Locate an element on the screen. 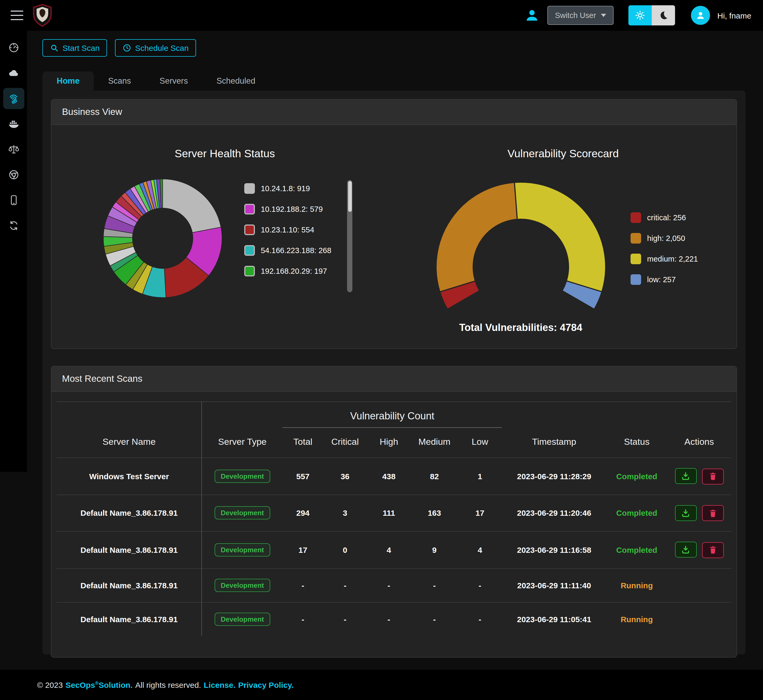  legend-item: 10.192.188.2: 579 is located at coordinates (288, 209).